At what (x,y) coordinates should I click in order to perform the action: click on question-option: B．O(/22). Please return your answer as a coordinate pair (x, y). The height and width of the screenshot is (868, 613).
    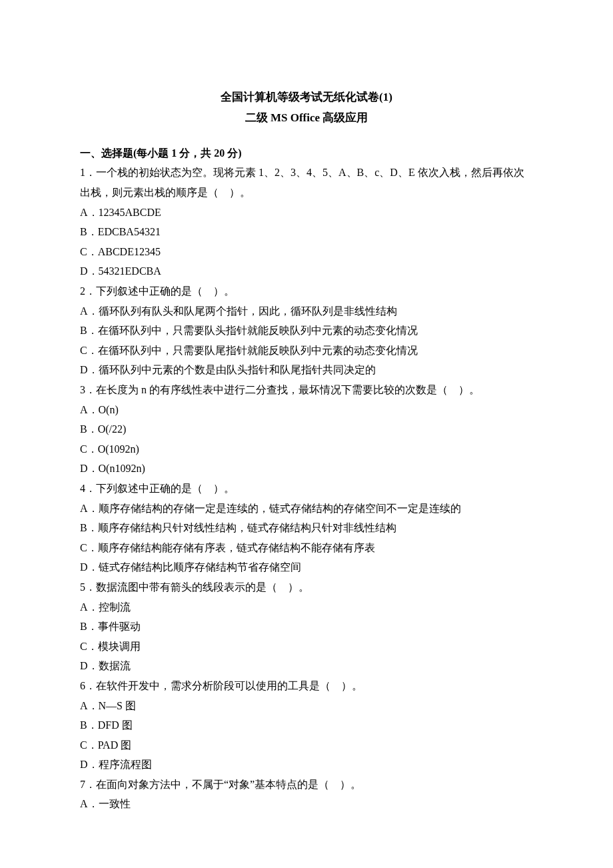
    Looking at the image, I should click on (306, 429).